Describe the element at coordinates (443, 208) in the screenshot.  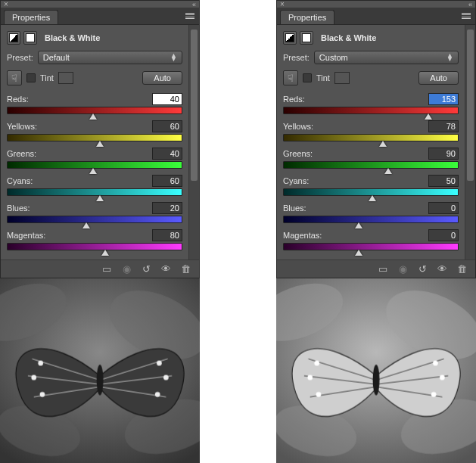
I see `blues-value: 0` at that location.